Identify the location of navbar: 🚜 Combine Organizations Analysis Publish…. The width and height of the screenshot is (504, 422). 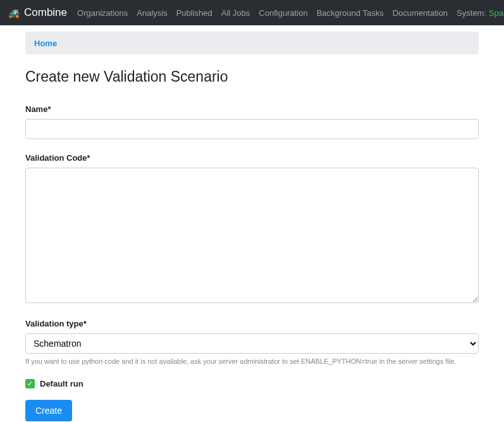
(252, 13).